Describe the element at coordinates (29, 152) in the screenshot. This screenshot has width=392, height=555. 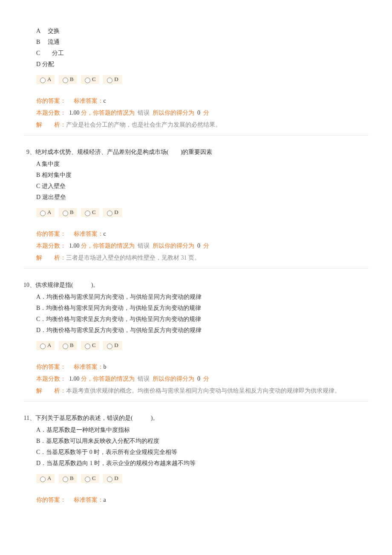
I see `q9-number: 9、` at that location.